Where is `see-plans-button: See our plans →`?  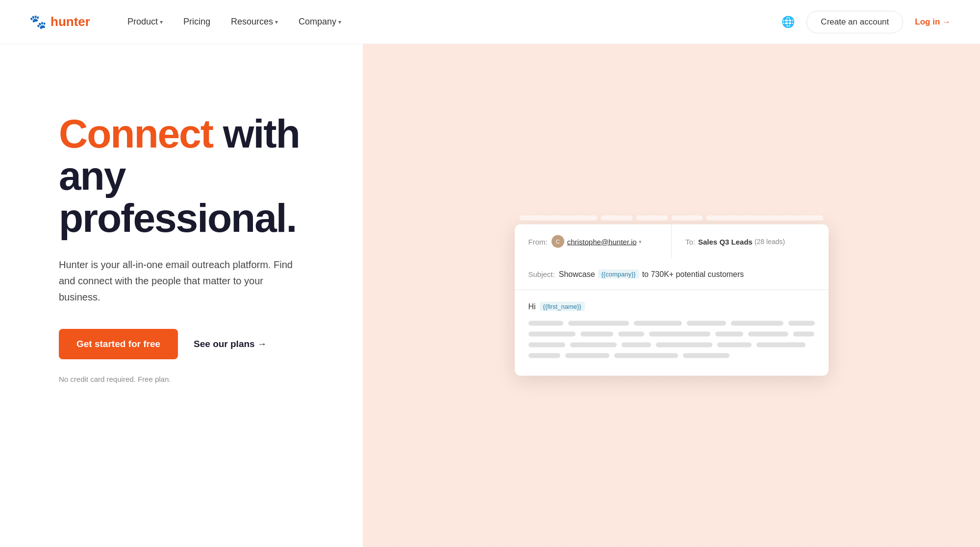 see-plans-button: See our plans → is located at coordinates (230, 344).